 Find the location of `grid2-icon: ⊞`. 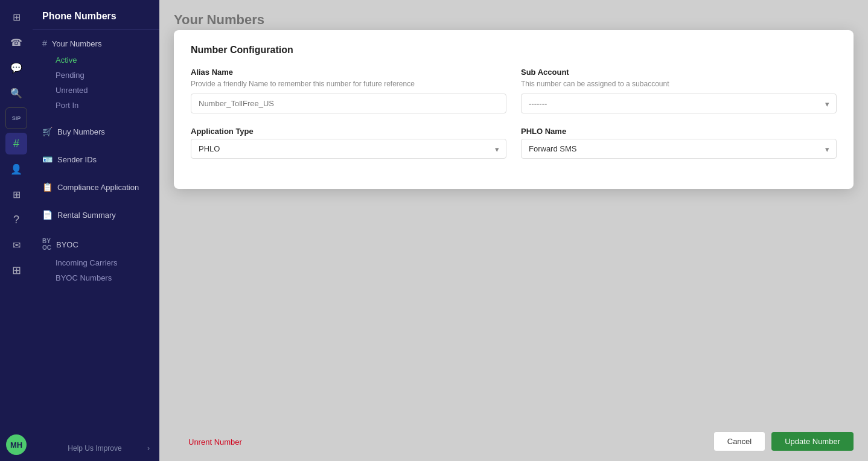

grid2-icon: ⊞ is located at coordinates (16, 194).